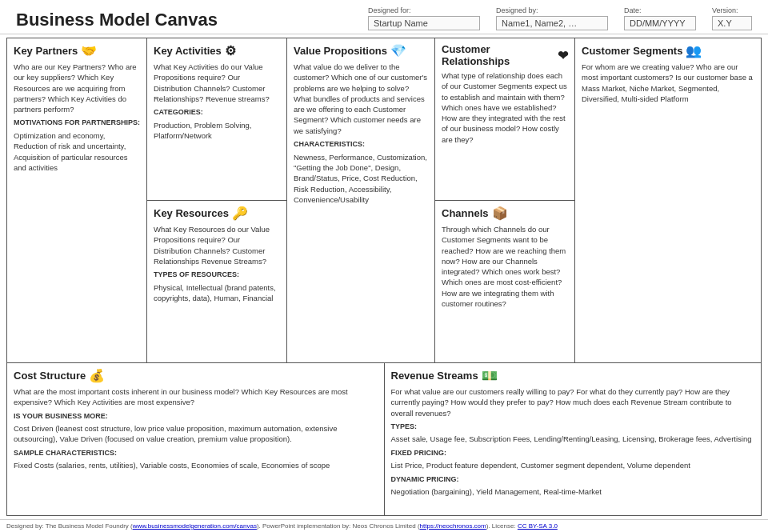 The height and width of the screenshot is (532, 768). I want to click on value-propositions-label1: CHARACTERISTICS:, so click(361, 144).